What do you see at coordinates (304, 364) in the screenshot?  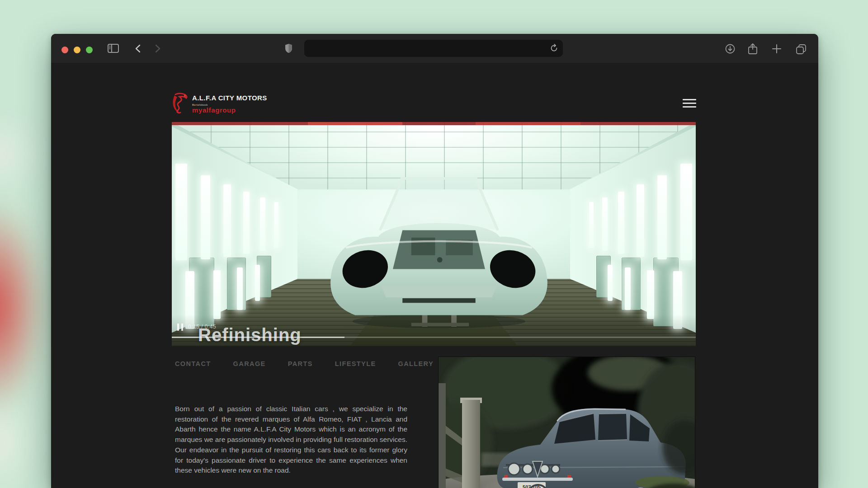 I see `site-nav: CONTACT GARAGE PARTS LIFESTYLE GALLERY` at bounding box center [304, 364].